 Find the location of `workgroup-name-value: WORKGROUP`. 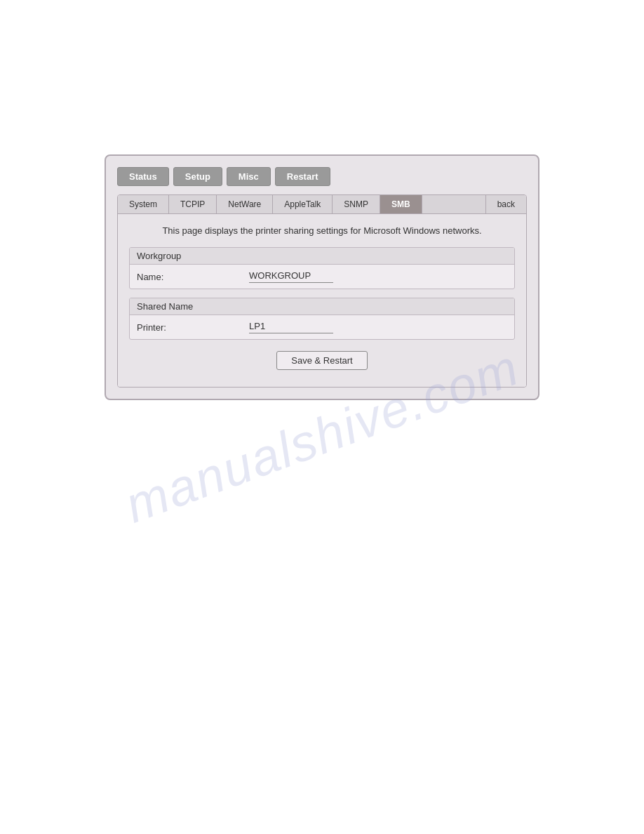

workgroup-name-value: WORKGROUP is located at coordinates (291, 277).